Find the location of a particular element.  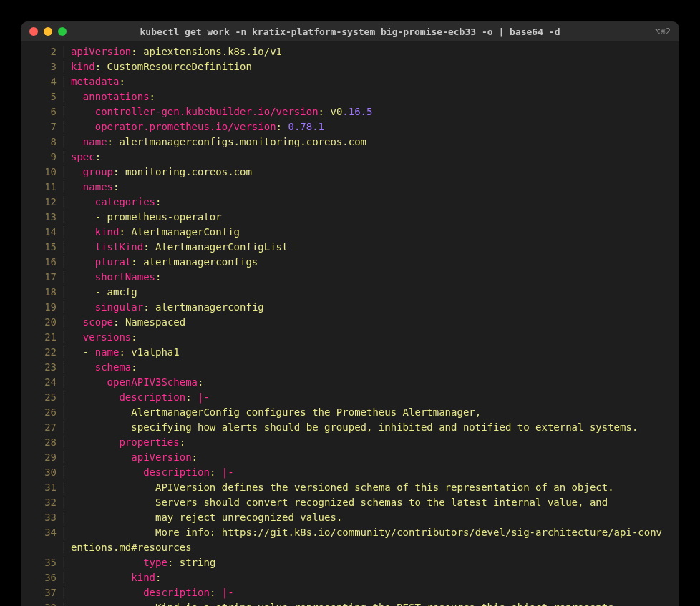

line-number: 34 is located at coordinates (41, 532).